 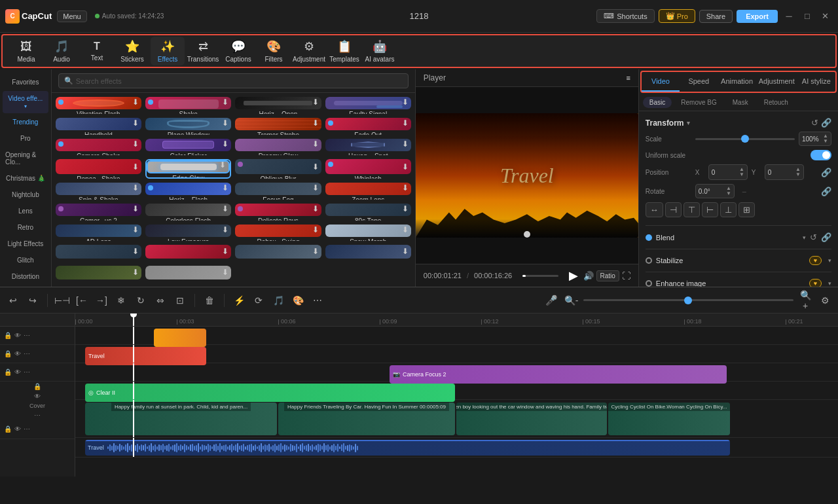 I want to click on transform-header: Transform ▾ ↺ 🔗, so click(x=738, y=123).